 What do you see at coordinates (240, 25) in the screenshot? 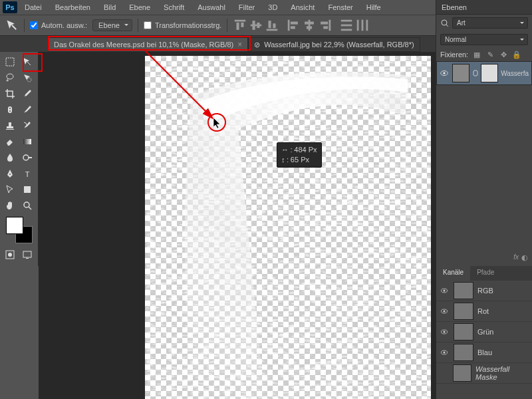
I see `align-top-icon` at bounding box center [240, 25].